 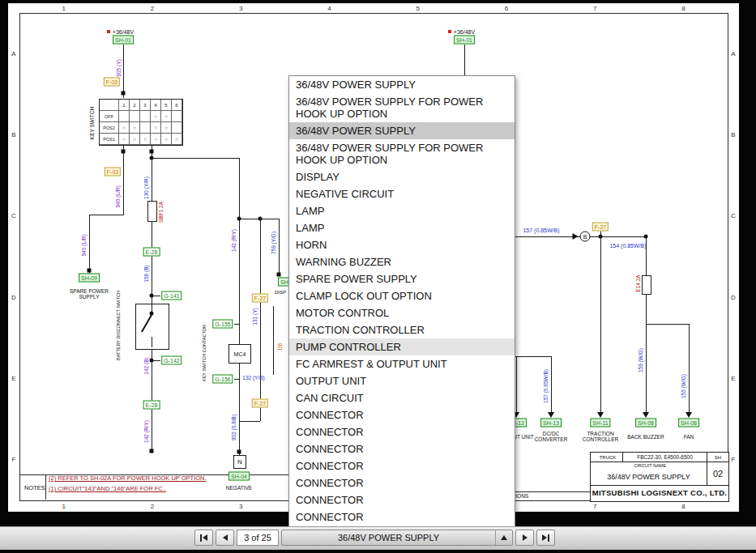 What do you see at coordinates (89, 279) in the screenshot?
I see `ref-label: SH-09` at bounding box center [89, 279].